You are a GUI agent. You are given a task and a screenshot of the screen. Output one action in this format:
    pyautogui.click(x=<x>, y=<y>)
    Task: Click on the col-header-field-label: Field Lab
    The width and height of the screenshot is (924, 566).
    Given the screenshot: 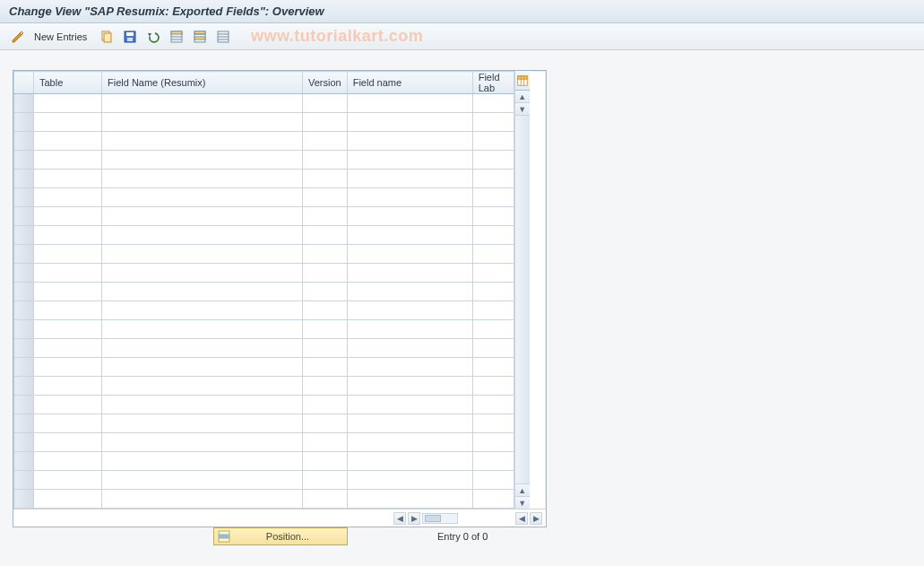 What is the action you would take?
    pyautogui.click(x=493, y=83)
    